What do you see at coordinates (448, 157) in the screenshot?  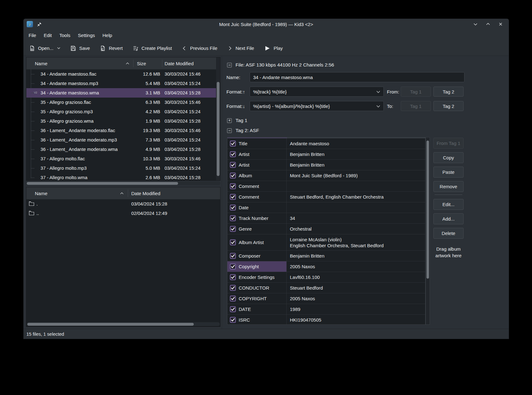 I see `copy-button: Copy` at bounding box center [448, 157].